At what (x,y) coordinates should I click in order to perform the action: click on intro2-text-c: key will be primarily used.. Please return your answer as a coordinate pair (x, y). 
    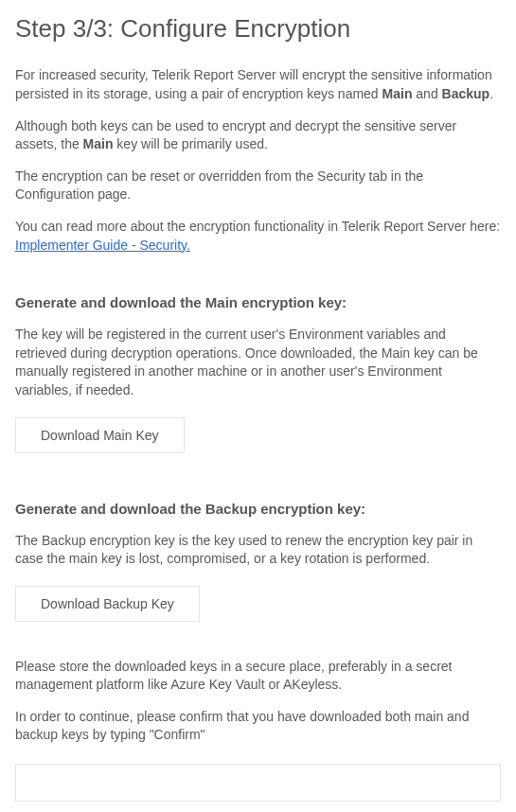
    Looking at the image, I should click on (189, 144).